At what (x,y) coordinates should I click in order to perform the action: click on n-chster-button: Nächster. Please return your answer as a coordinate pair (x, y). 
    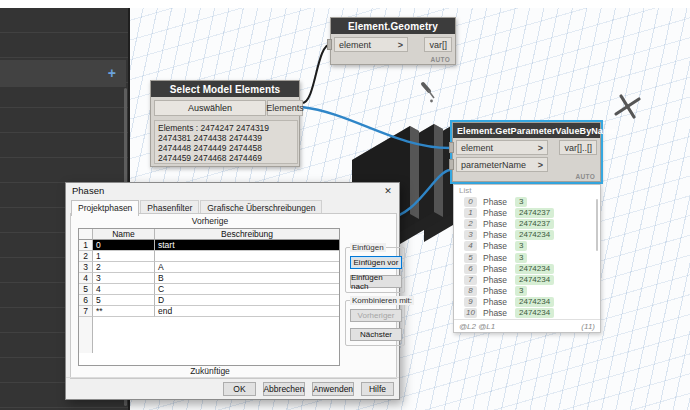
    Looking at the image, I should click on (376, 334).